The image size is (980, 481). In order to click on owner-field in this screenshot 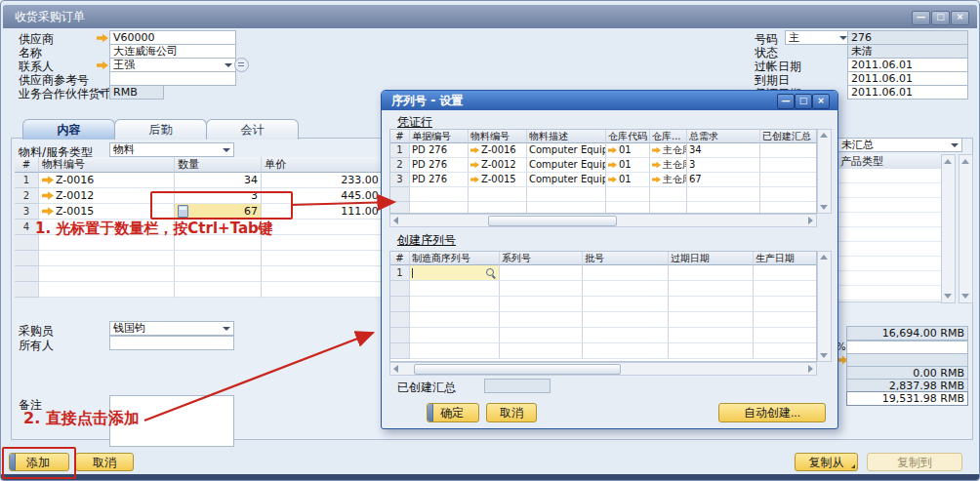, I will do `click(172, 343)`.